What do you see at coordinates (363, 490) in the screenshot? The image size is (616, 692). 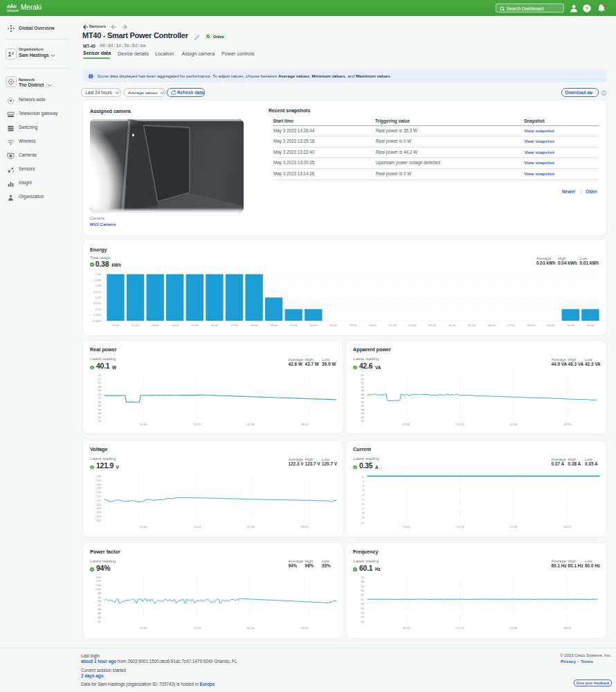 I see `svg-text: -3` at bounding box center [363, 490].